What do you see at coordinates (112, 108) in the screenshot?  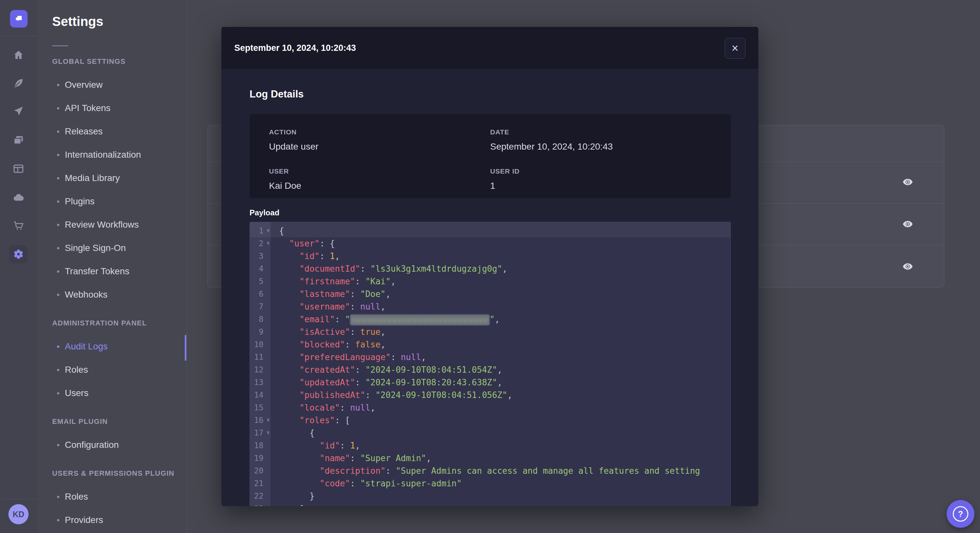 I see `sidebar-item-api-tokens: API Tokens` at bounding box center [112, 108].